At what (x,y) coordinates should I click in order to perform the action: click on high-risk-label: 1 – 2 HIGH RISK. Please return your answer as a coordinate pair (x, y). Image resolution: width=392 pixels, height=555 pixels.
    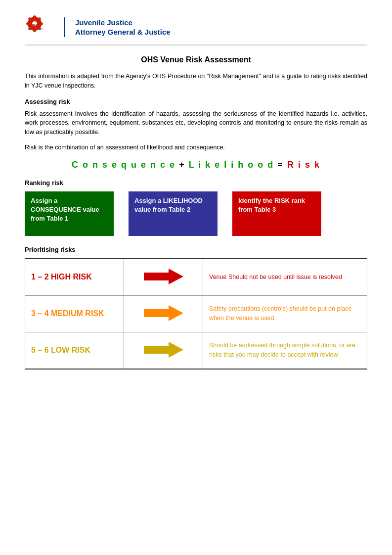
    Looking at the image, I should click on (61, 277).